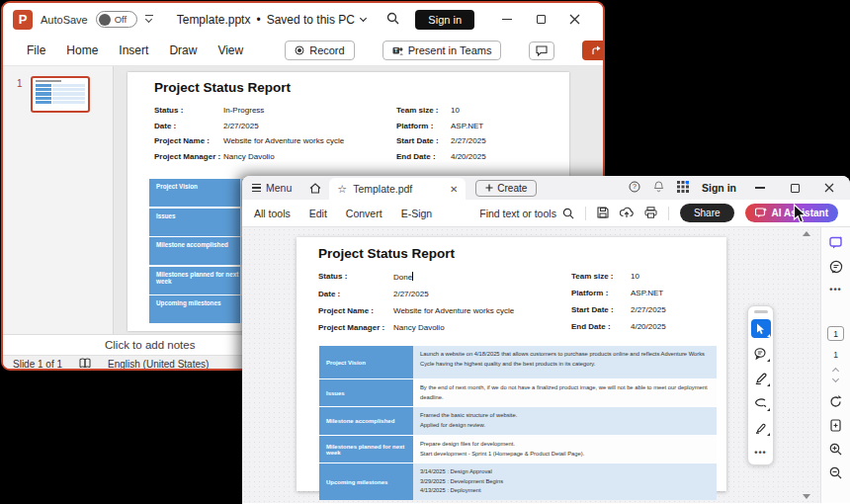 Image resolution: width=850 pixels, height=504 pixels. I want to click on select-tool-button, so click(761, 328).